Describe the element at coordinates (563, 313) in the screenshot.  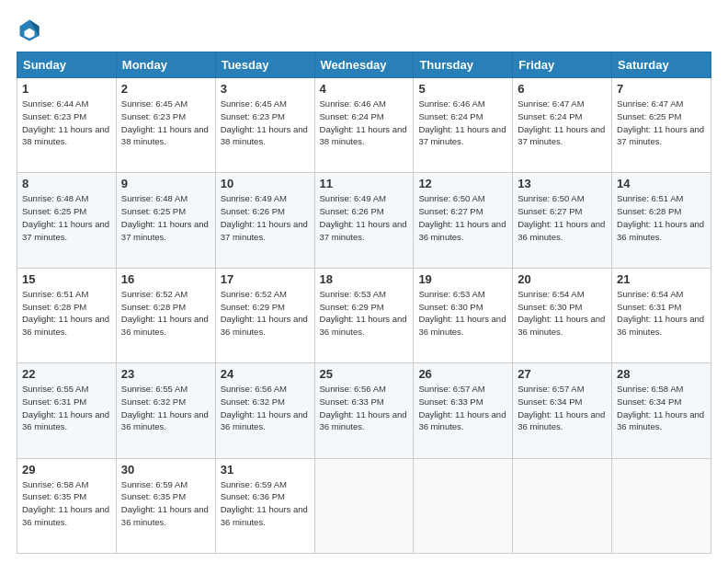
I see `day-info: Sunrise: 6:54 AMSunset: 6:30 PMDaylight:…` at that location.